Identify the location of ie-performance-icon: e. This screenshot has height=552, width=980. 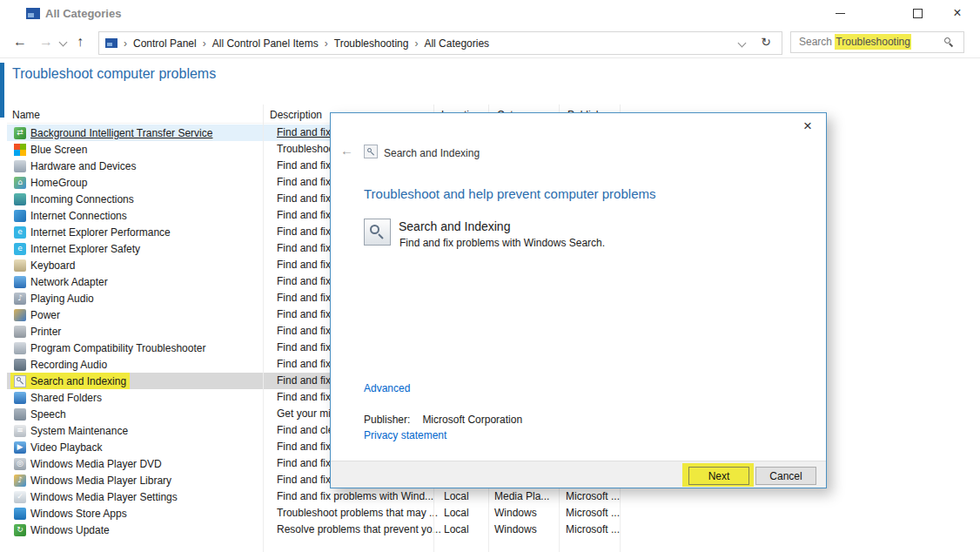
(20, 232).